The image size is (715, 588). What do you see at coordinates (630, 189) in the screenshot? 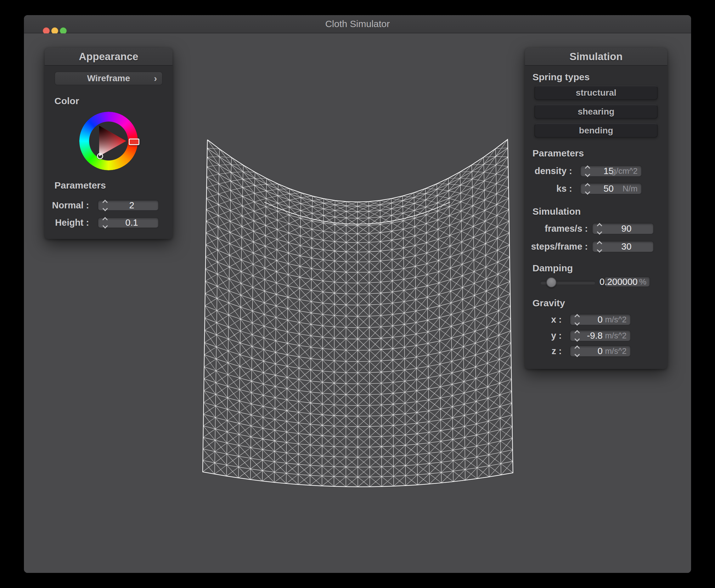
I see `ks-unit: N/m` at bounding box center [630, 189].